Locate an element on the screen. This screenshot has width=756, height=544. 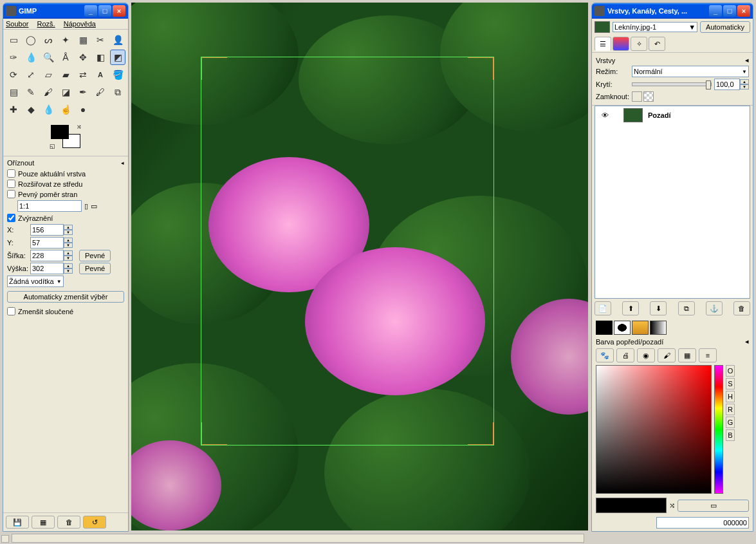
swatch-fg is located at coordinates (604, 328).